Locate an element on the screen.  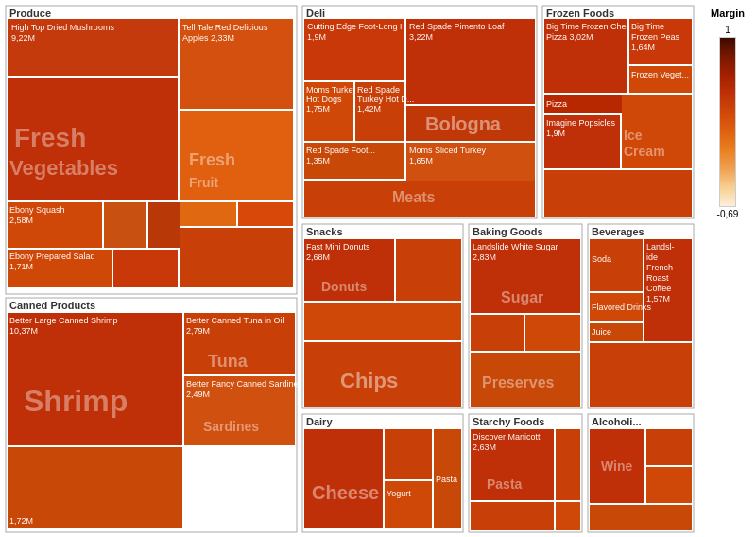
cell-text: Tell Tale Red Delicious is located at coordinates (225, 27).